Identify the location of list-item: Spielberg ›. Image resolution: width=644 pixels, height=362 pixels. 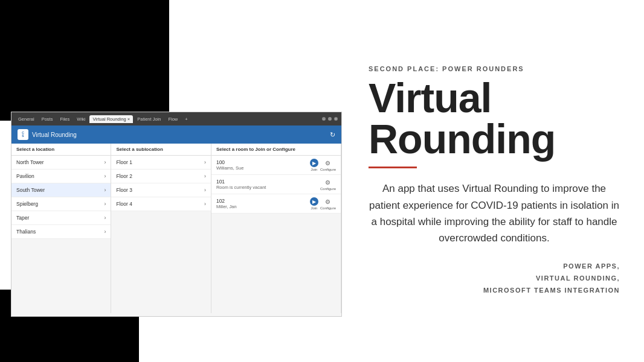
(61, 204).